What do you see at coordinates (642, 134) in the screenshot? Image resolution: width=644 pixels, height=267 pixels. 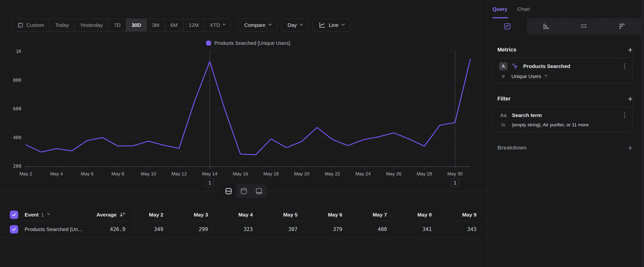 I see `scrollbar-gutter` at bounding box center [642, 134].